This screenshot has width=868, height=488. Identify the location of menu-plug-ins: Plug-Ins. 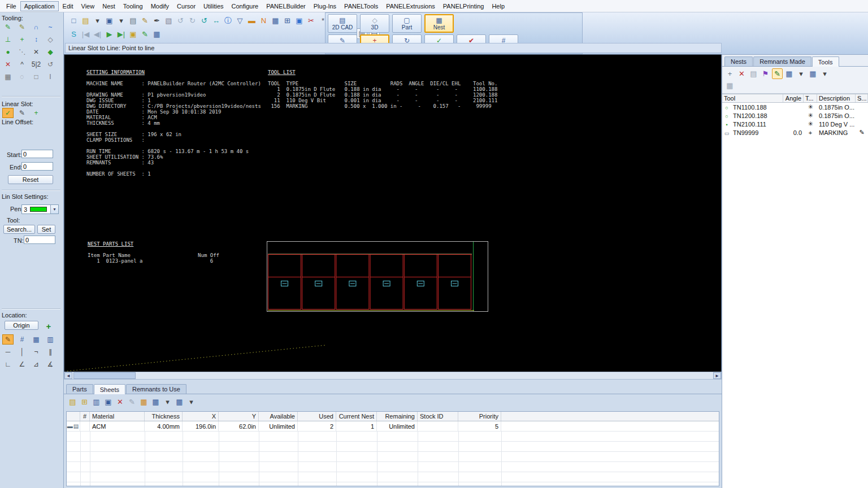
(325, 6).